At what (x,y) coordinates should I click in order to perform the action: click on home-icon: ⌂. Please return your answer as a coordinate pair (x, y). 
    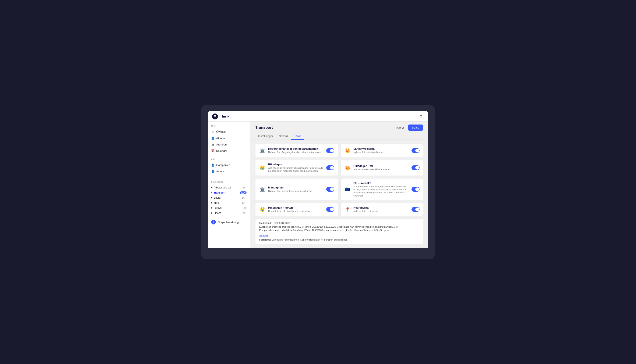
    Looking at the image, I should click on (213, 132).